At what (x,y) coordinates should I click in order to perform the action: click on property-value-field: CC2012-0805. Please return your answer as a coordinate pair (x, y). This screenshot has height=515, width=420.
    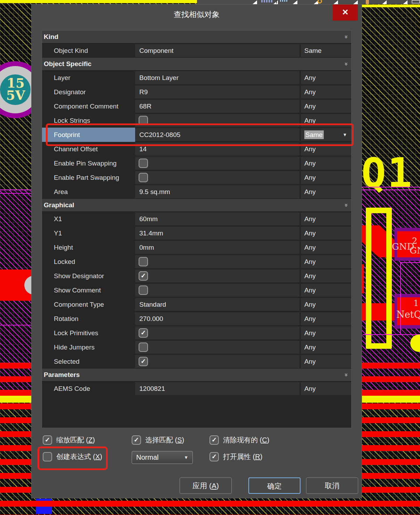
    Looking at the image, I should click on (217, 135).